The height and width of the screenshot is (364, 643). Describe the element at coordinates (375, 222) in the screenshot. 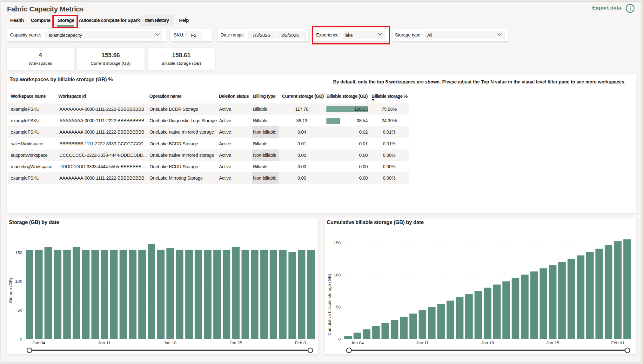

I see `svg-text:Cumulative billable storage (G: Cumulative billable storage (GB) by date` at that location.